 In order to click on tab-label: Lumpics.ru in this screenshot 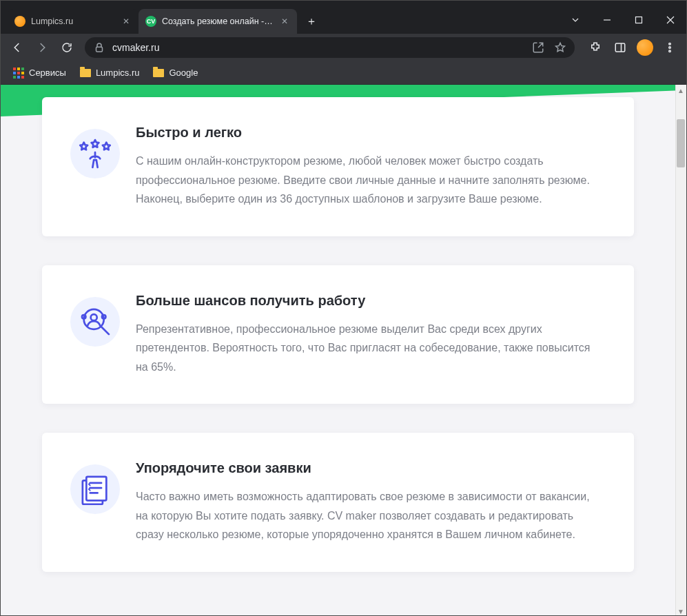, I will do `click(73, 21)`.